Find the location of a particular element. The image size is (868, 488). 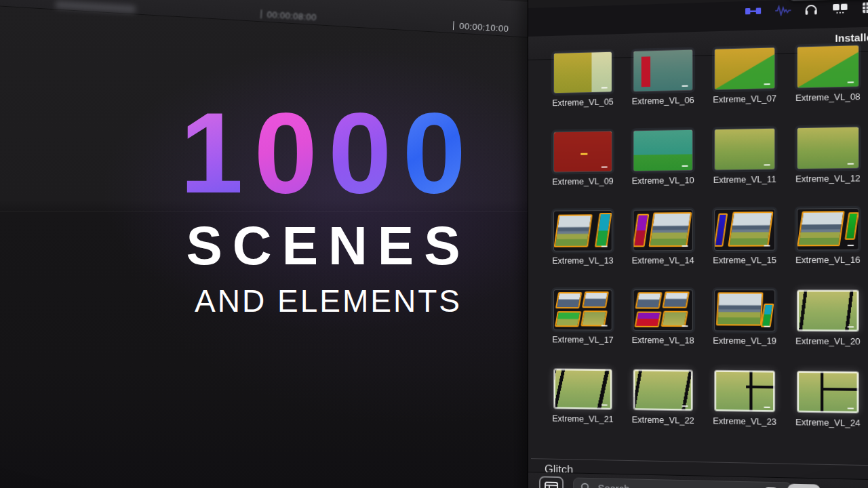

effect-card: Extreme_VL_17 is located at coordinates (583, 329).